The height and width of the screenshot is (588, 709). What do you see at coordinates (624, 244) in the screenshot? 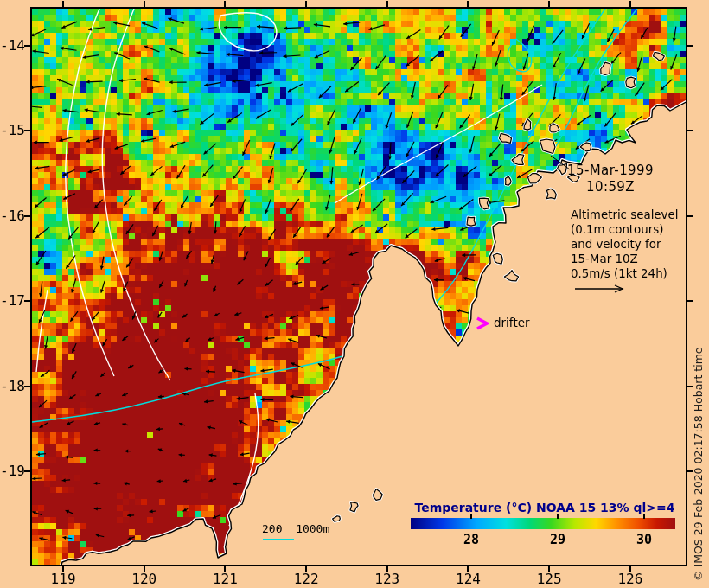
I see `altimetric-line: and velocity for` at bounding box center [624, 244].